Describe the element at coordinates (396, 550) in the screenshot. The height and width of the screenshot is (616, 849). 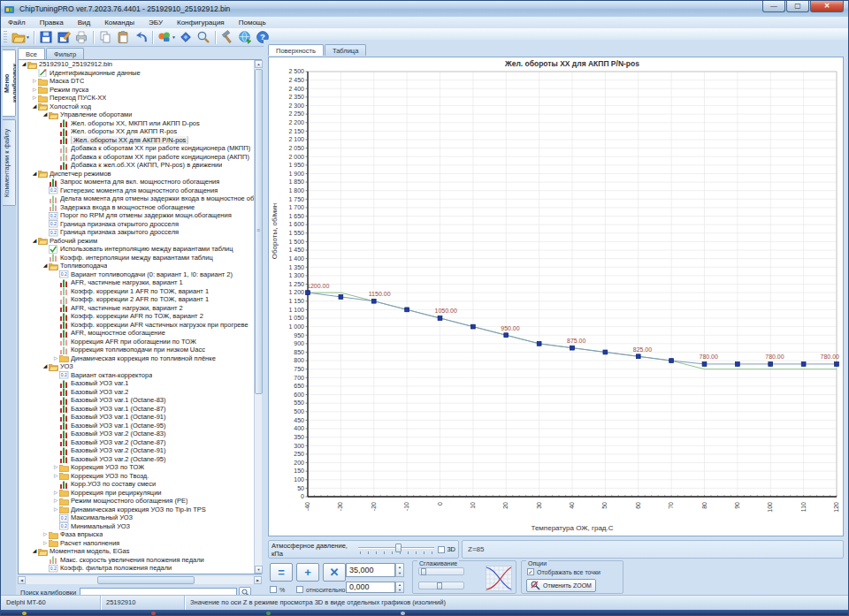
I see `pressure-slider` at that location.